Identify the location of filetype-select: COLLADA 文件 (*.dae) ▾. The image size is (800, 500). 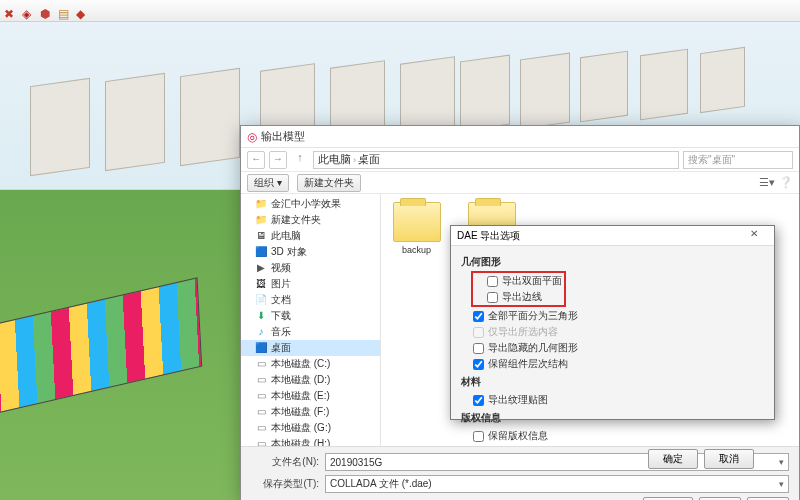
(557, 484).